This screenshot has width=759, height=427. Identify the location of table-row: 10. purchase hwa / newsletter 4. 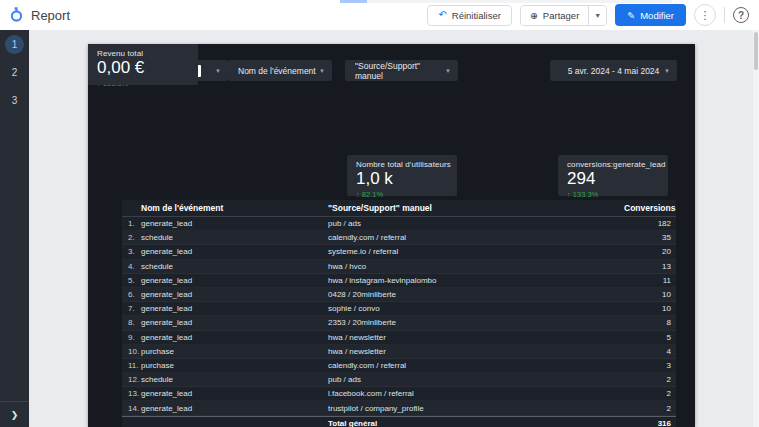
(399, 352).